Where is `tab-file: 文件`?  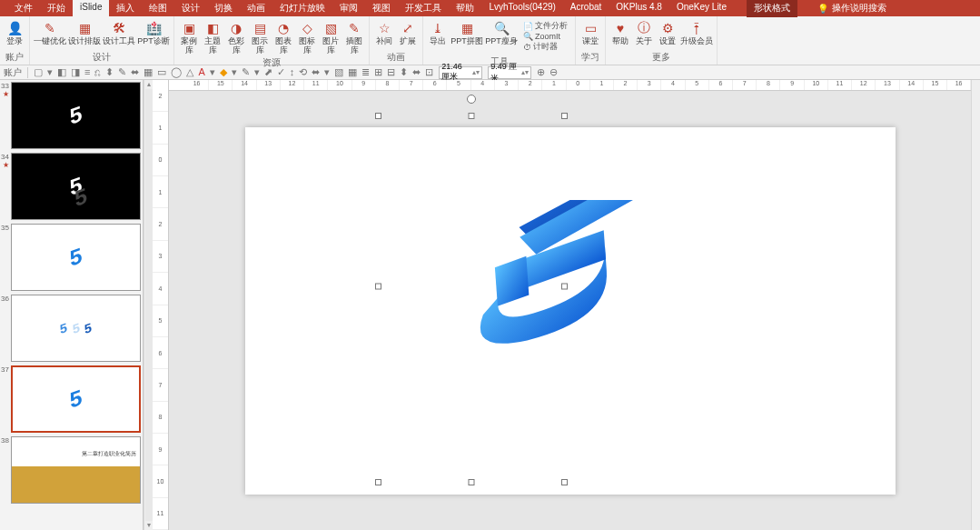
tab-file: 文件 is located at coordinates (24, 9).